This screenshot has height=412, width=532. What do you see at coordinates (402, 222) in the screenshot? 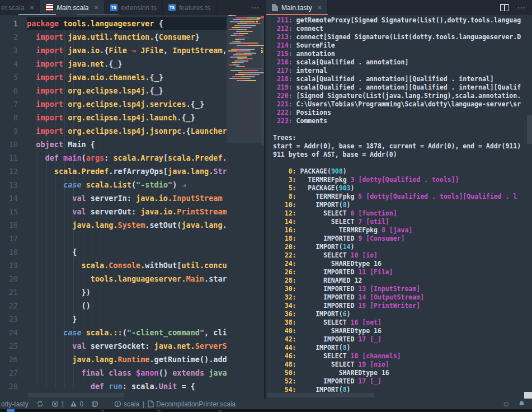
I see `code-line: 14: SELECT 7 [util]` at bounding box center [402, 222].